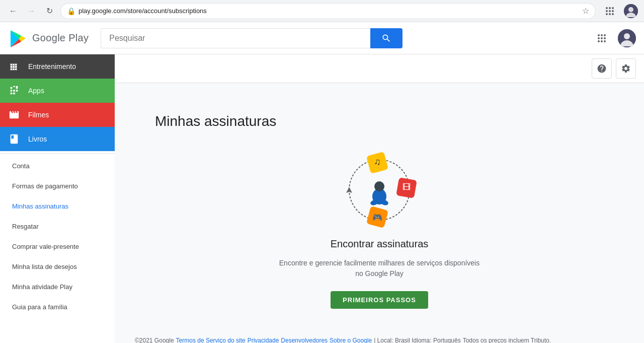 The width and height of the screenshot is (644, 343). What do you see at coordinates (52, 66) in the screenshot?
I see `entertainment-label: Entretenimento` at bounding box center [52, 66].